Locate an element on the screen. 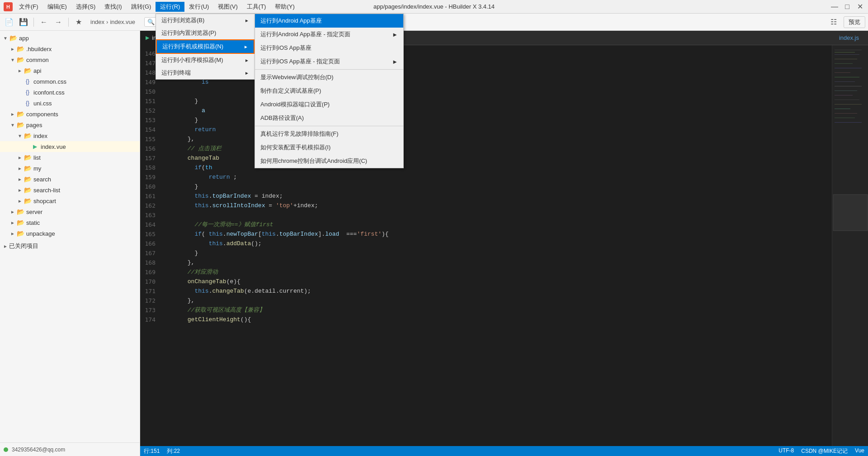  tree-arrow-my: ► is located at coordinates (20, 168).